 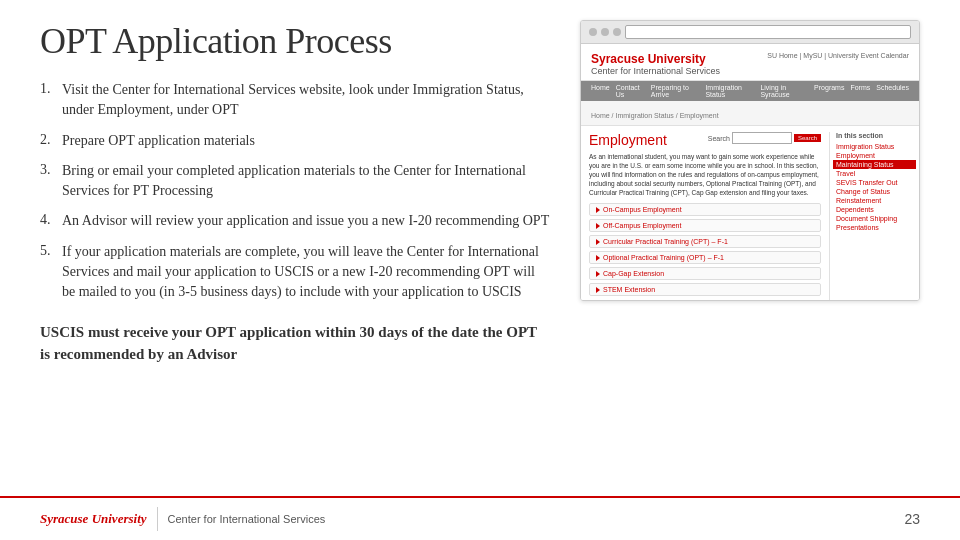 What do you see at coordinates (600, 91) in the screenshot?
I see `site-nav-item: Home` at bounding box center [600, 91].